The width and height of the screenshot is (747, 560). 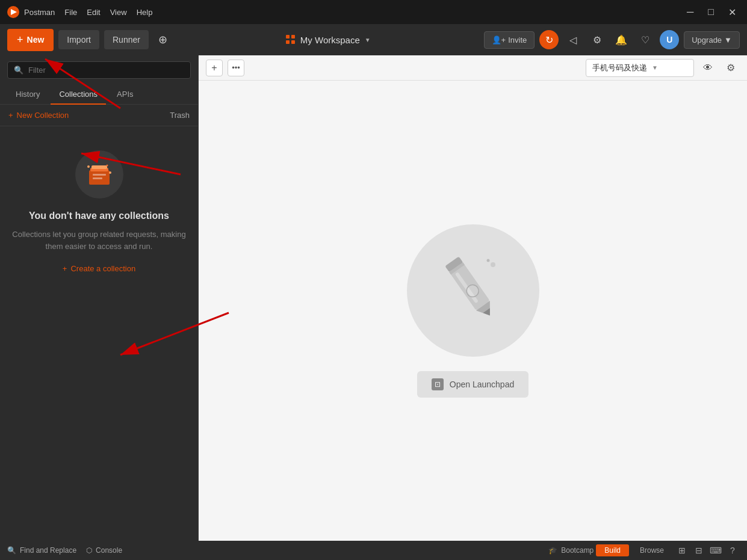 I want to click on maximize-button: □, so click(x=711, y=12).